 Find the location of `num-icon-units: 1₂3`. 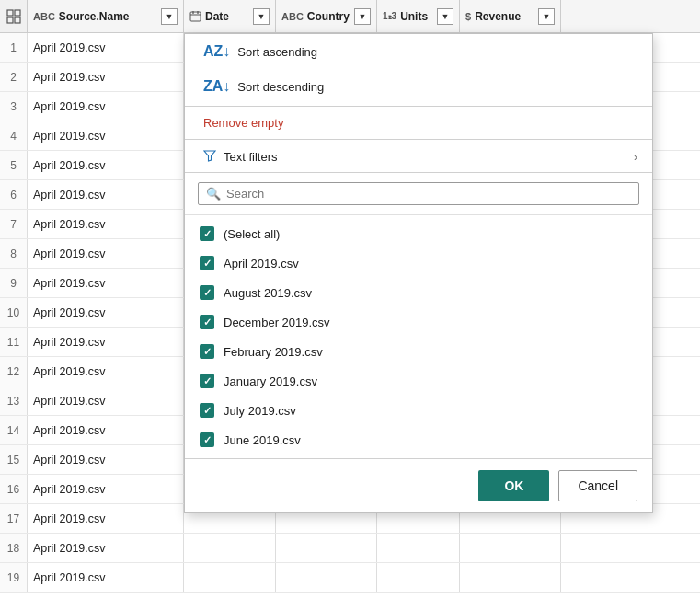

num-icon-units: 1₂3 is located at coordinates (390, 17).